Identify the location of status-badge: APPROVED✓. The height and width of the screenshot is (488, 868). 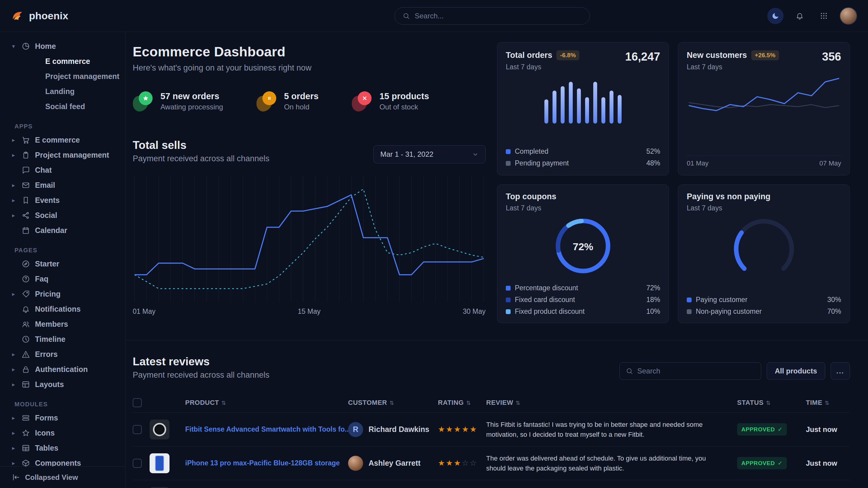
(762, 463).